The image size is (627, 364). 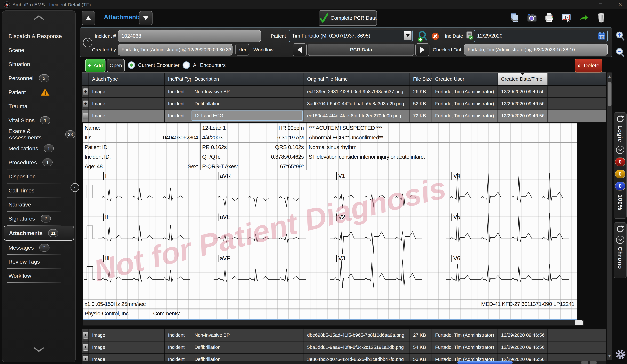 I want to click on logic-warning-badge: 0, so click(x=620, y=174).